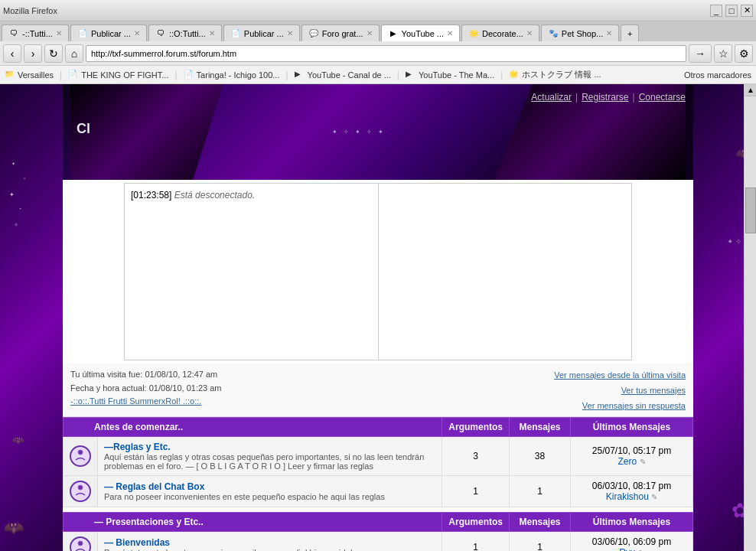 The height and width of the screenshot is (551, 756). I want to click on scrollbar-thumb, so click(751, 210).